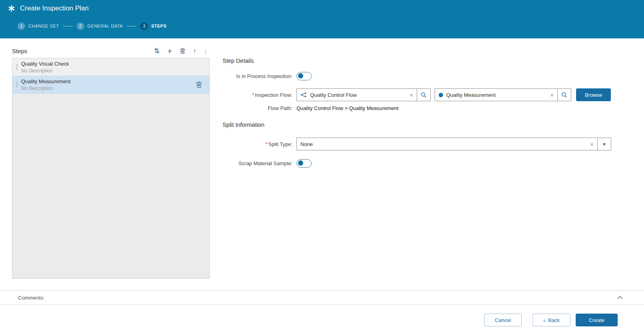 This screenshot has width=644, height=332. What do you see at coordinates (443, 144) in the screenshot?
I see `field-value: None` at bounding box center [443, 144].